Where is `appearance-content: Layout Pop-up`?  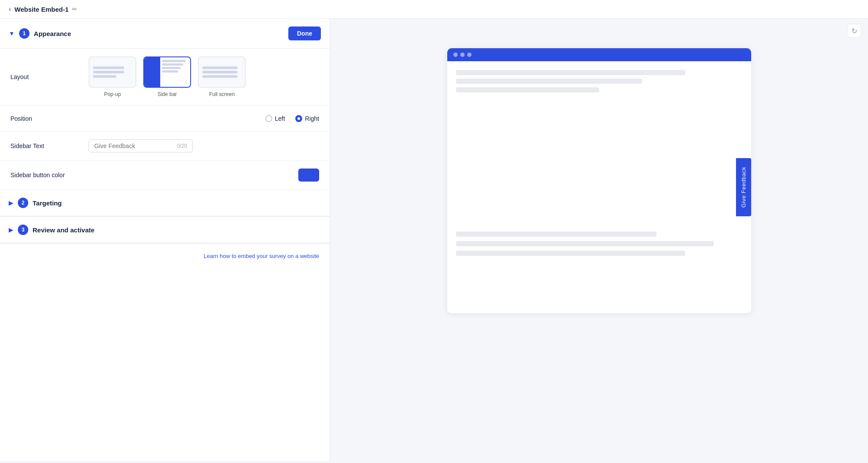 appearance-content: Layout Pop-up is located at coordinates (165, 119).